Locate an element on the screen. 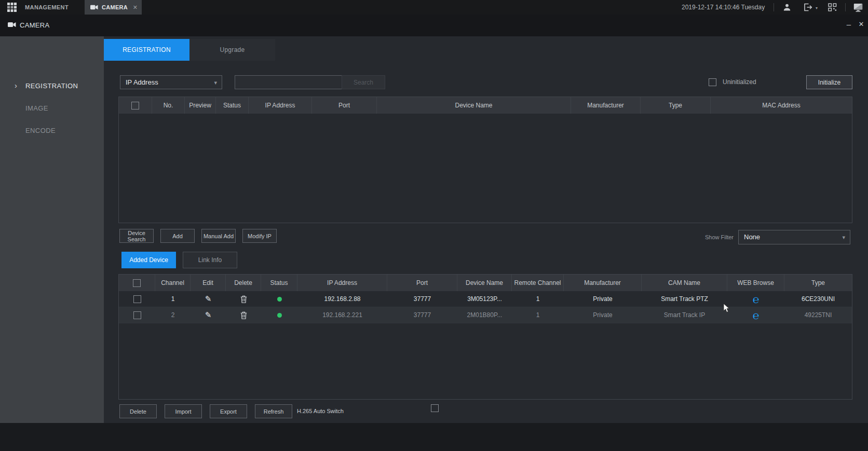 The width and height of the screenshot is (868, 451). camera-top-tab: CAMERA ✕ is located at coordinates (113, 7).